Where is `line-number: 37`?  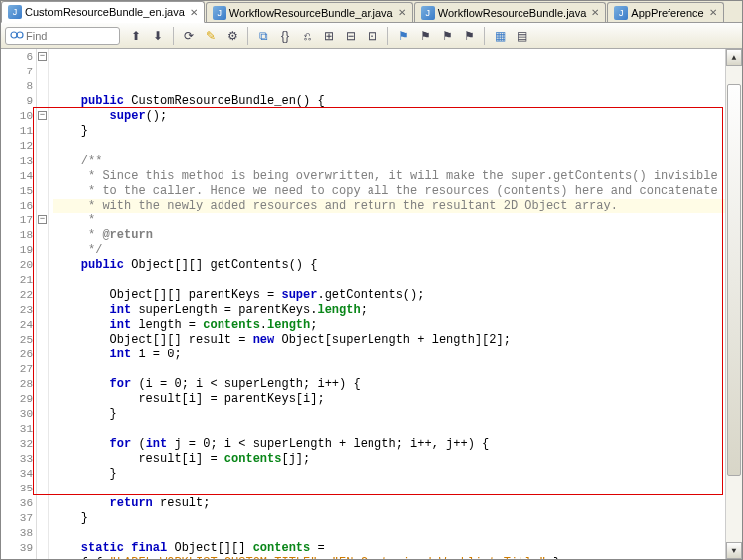 line-number: 37 is located at coordinates (18, 518).